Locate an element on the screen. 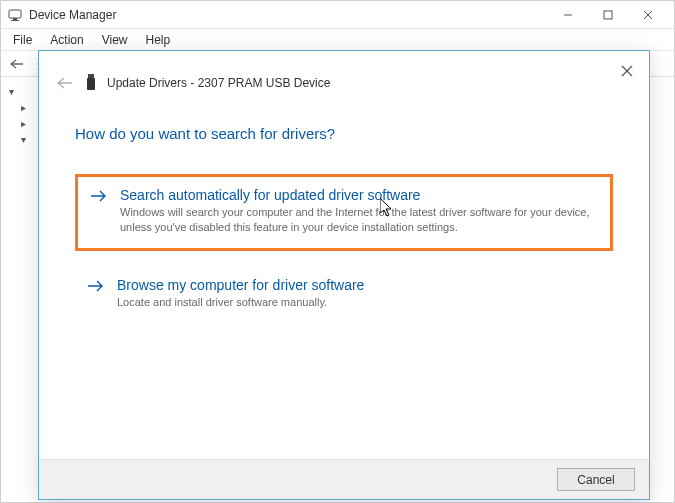  usb-device-icon is located at coordinates (91, 83).